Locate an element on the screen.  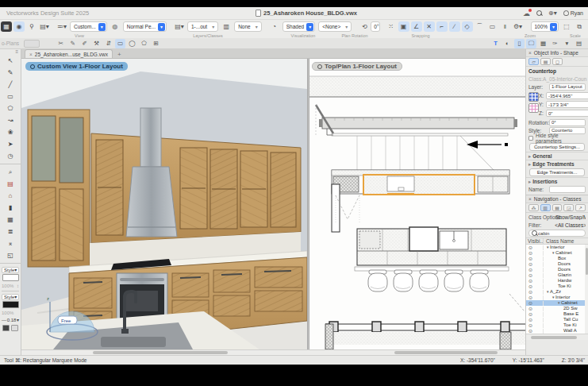
horizontal-scrollbar is located at coordinates (273, 353).